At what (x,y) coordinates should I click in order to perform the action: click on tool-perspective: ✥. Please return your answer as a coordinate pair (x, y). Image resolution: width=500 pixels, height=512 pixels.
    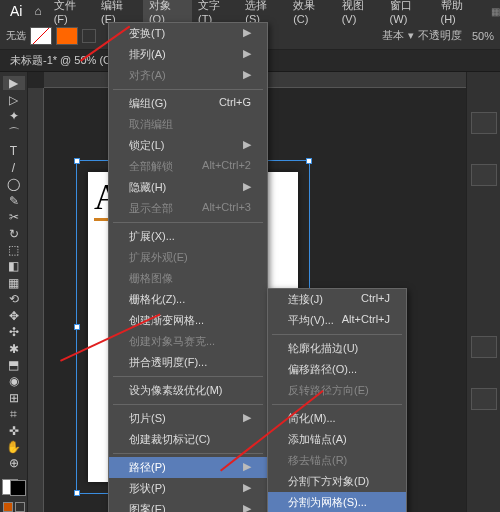
    Looking at the image, I should click on (14, 315).